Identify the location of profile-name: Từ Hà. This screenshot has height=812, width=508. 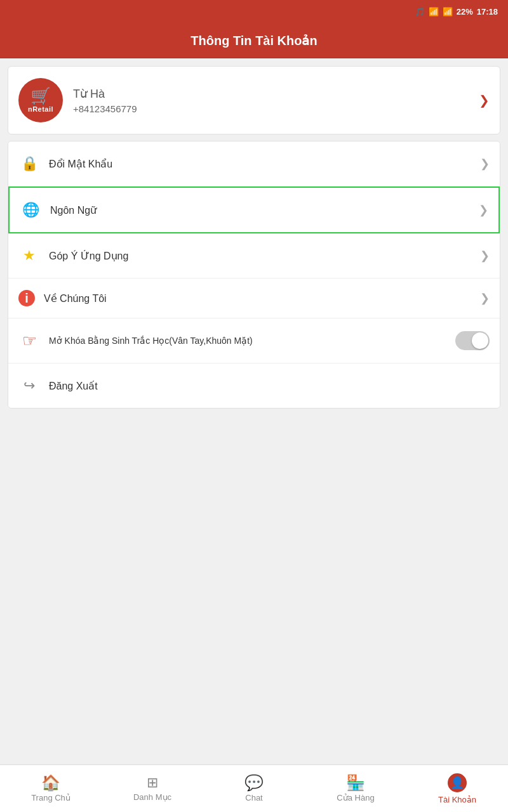
(276, 94).